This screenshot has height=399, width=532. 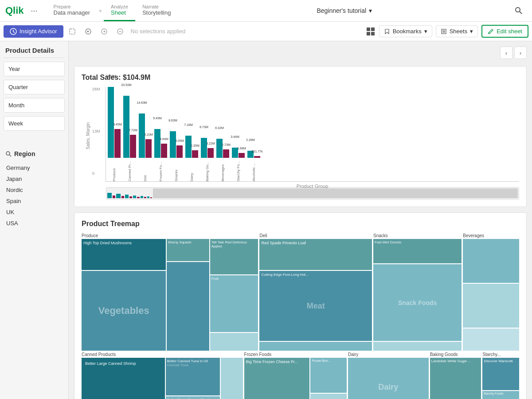 What do you see at coordinates (34, 179) in the screenshot?
I see `region-japan: Japan` at bounding box center [34, 179].